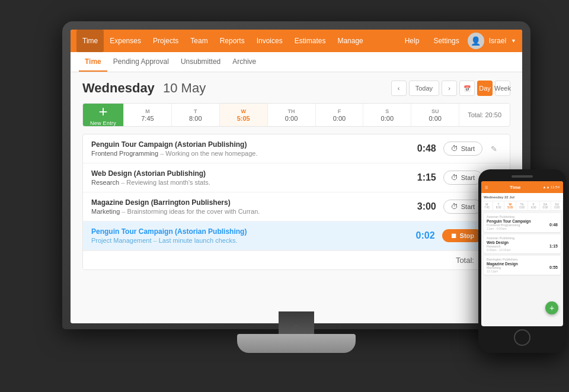 Image resolution: width=569 pixels, height=392 pixels. What do you see at coordinates (296, 236) in the screenshot?
I see `time-entry-4: Penguin Tour Campaign (Astorian Publishi…` at bounding box center [296, 236].